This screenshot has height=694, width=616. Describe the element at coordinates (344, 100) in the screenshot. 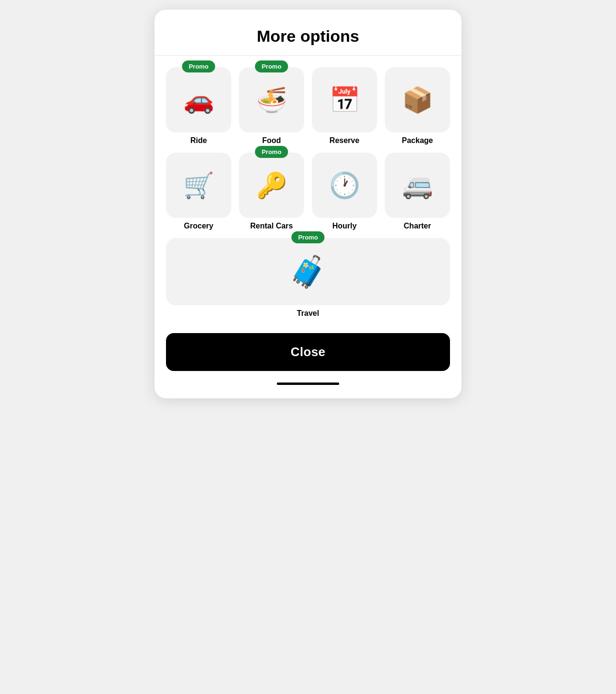

I see `reserve-icon: 📅` at that location.